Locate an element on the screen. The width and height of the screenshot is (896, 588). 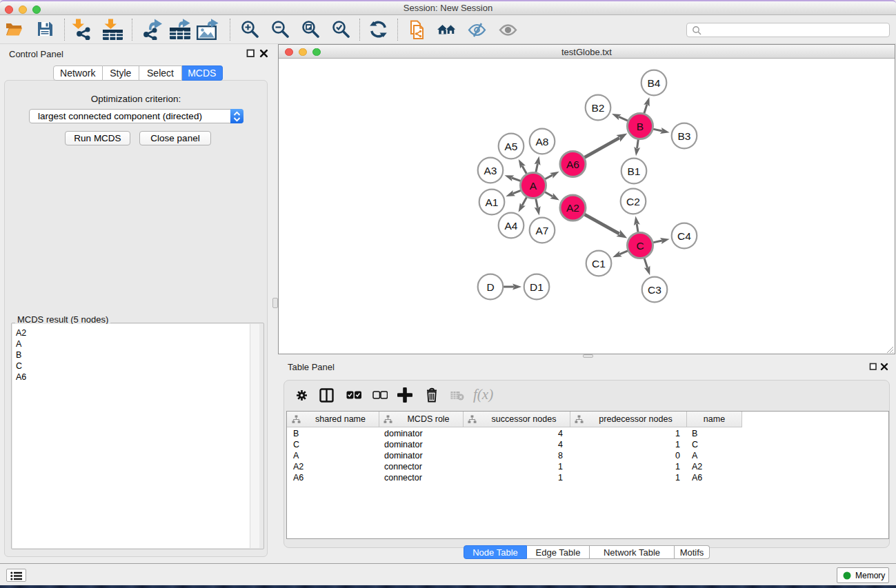
svg-text: A2 is located at coordinates (573, 208).